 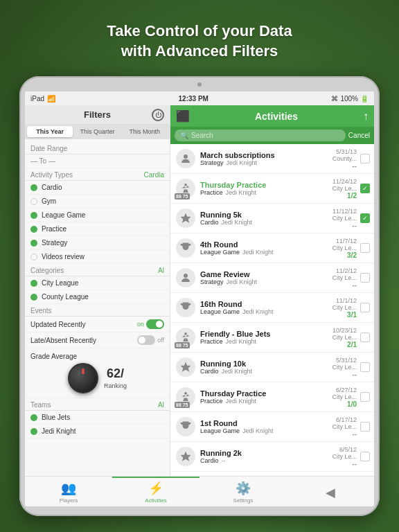 I want to click on dot-county, so click(x=34, y=297).